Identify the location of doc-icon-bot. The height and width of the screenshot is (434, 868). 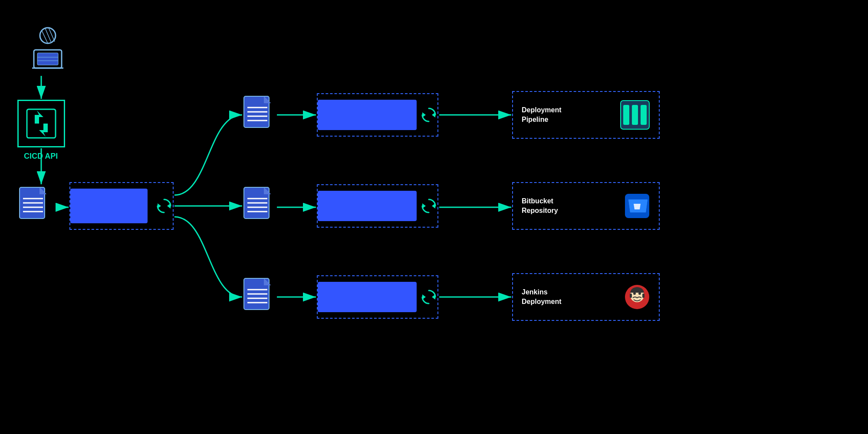
(260, 297).